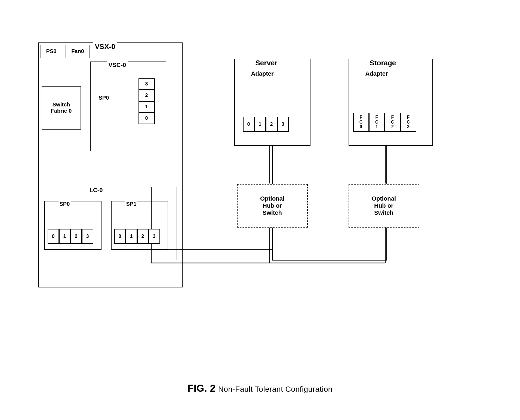 The width and height of the screenshot is (520, 420). What do you see at coordinates (260, 388) in the screenshot?
I see `figure-caption: FIG. 2 Non-Fault Tolerant Configuration` at bounding box center [260, 388].